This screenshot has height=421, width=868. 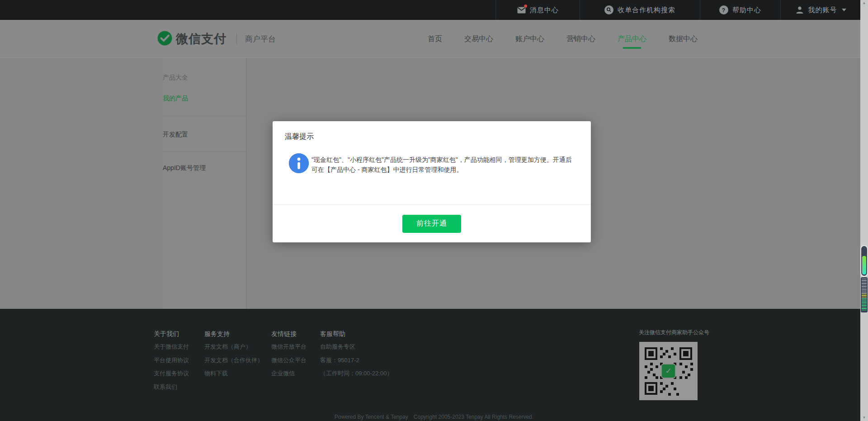 What do you see at coordinates (864, 418) in the screenshot?
I see `scroll-down-arrow-icon: ▼` at bounding box center [864, 418].